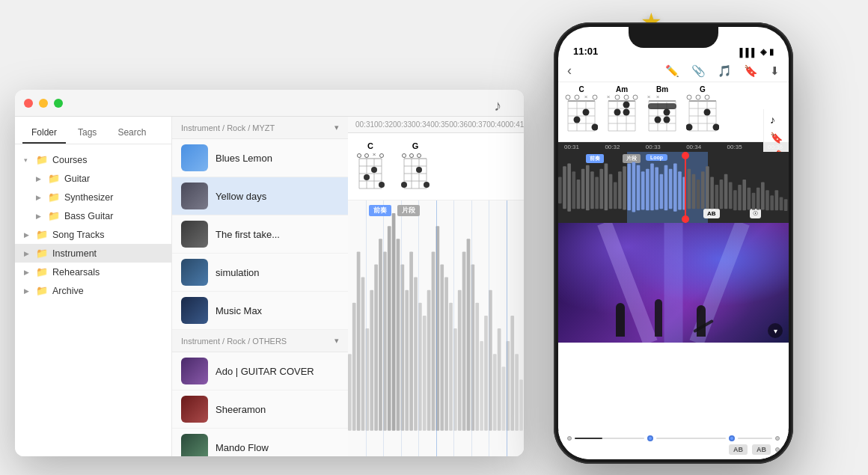  What do you see at coordinates (673, 112) in the screenshot?
I see `phone-chord-area: C ×` at bounding box center [673, 112].